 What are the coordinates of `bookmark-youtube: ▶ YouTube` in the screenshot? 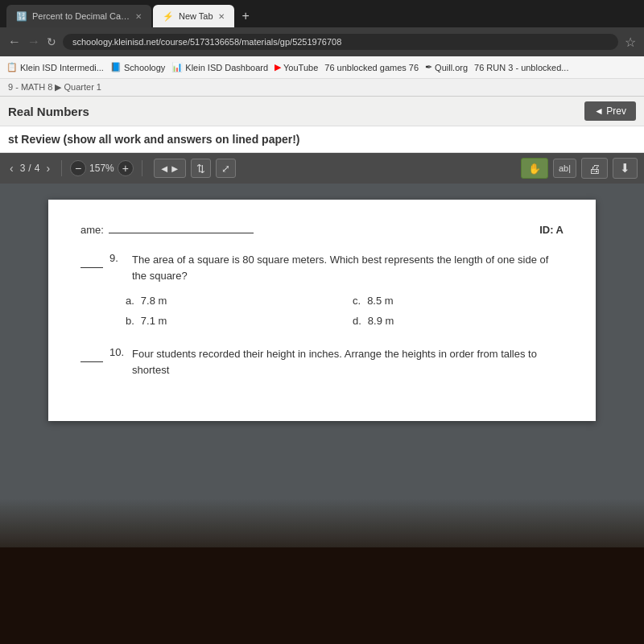 It's located at (296, 68).